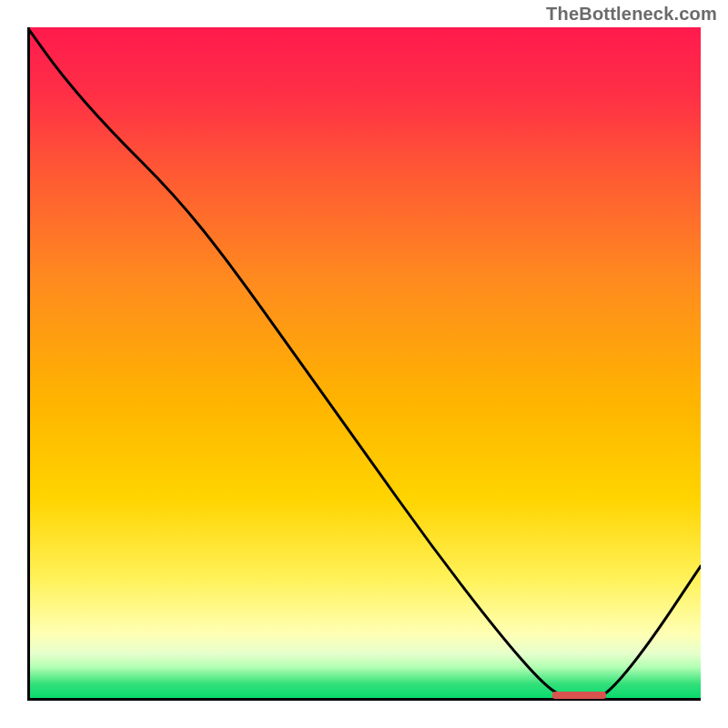 The width and height of the screenshot is (728, 728). Describe the element at coordinates (632, 15) in the screenshot. I see `watermark-label: TheBottleneck.com` at that location.